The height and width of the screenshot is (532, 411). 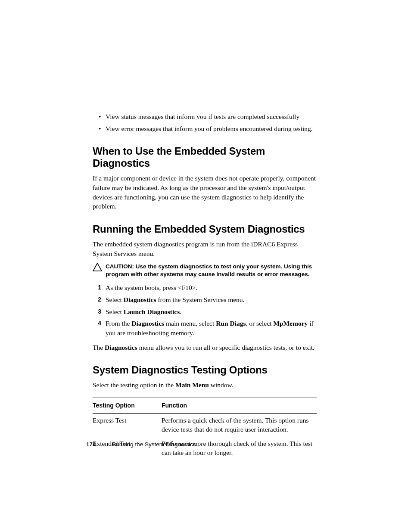 What do you see at coordinates (239, 425) in the screenshot?
I see `td-function: Performs a quick check of the system. Th…` at bounding box center [239, 425].